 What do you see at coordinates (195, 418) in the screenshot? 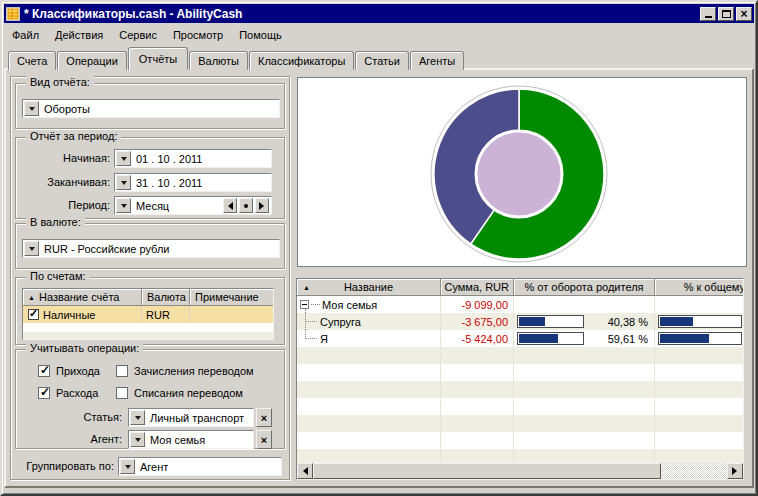
I see `article-value: Личный транспорт` at bounding box center [195, 418].